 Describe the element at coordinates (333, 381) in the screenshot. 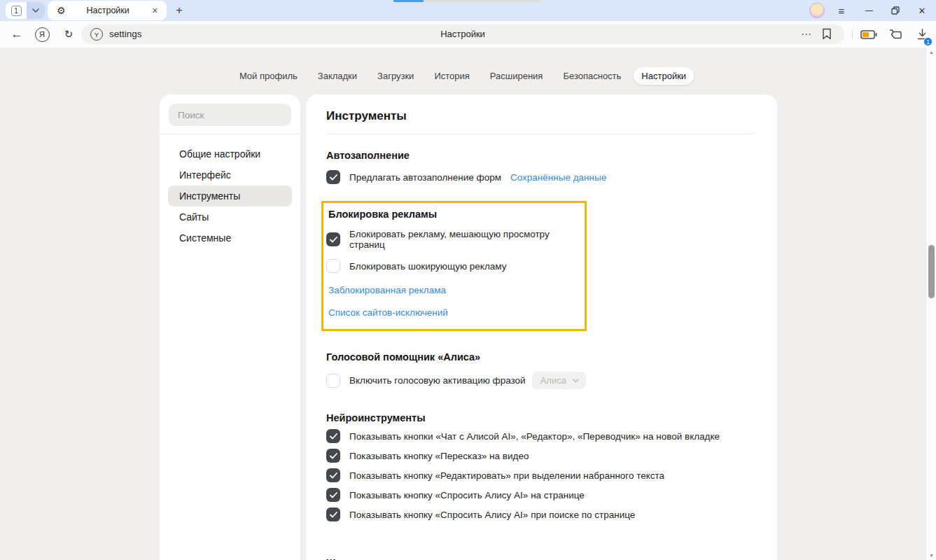

I see `alice-activation-checkbox` at that location.